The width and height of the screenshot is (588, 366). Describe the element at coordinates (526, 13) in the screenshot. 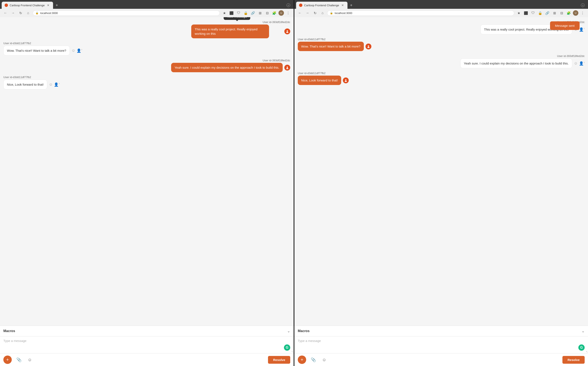

I see `right-extensions-button: ⬛` at that location.